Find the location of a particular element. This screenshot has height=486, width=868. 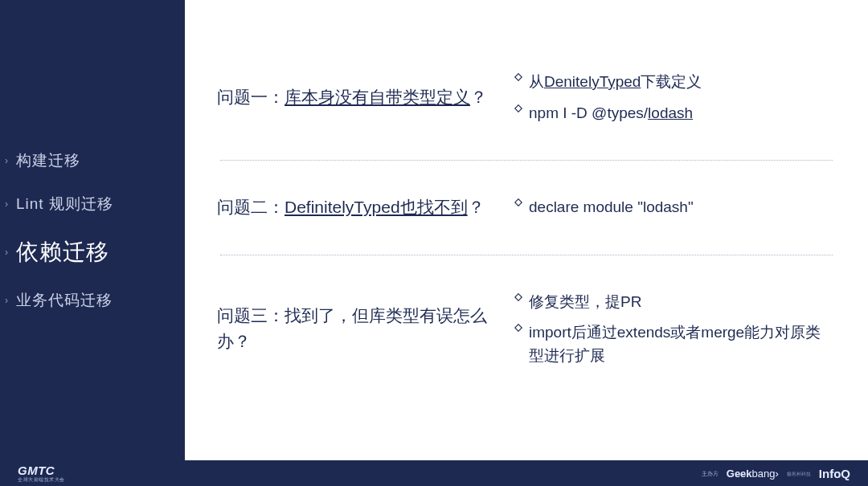

footer-right: 主办方 Geekbang› 极客邦科技 InfoQ is located at coordinates (776, 474).